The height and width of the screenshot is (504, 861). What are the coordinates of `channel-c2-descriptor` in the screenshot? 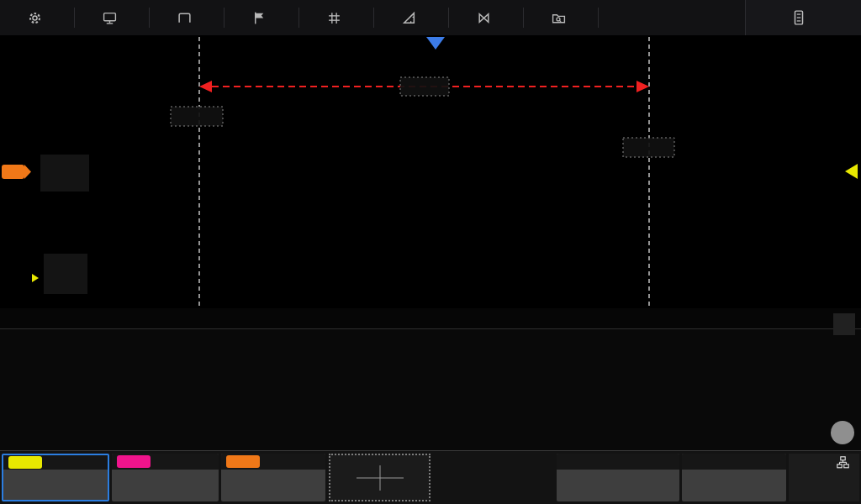 It's located at (165, 477).